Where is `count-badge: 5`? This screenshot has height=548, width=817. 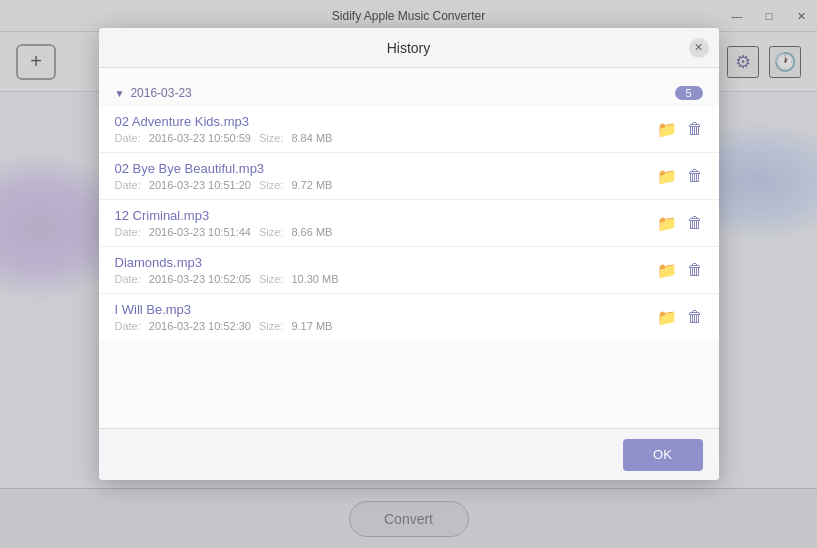
count-badge: 5 is located at coordinates (689, 93).